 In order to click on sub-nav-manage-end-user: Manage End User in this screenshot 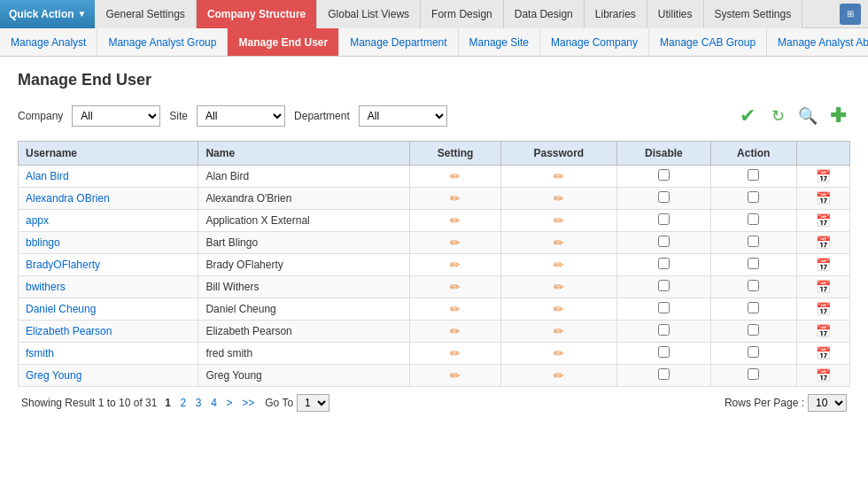, I will do `click(283, 43)`.